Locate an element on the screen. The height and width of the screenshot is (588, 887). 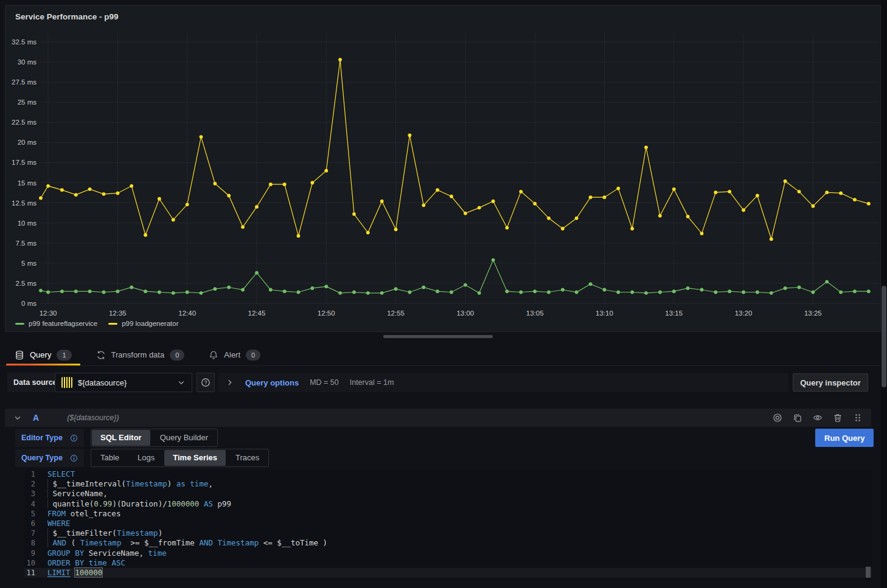
svg-text: 20 ms is located at coordinates (27, 142).